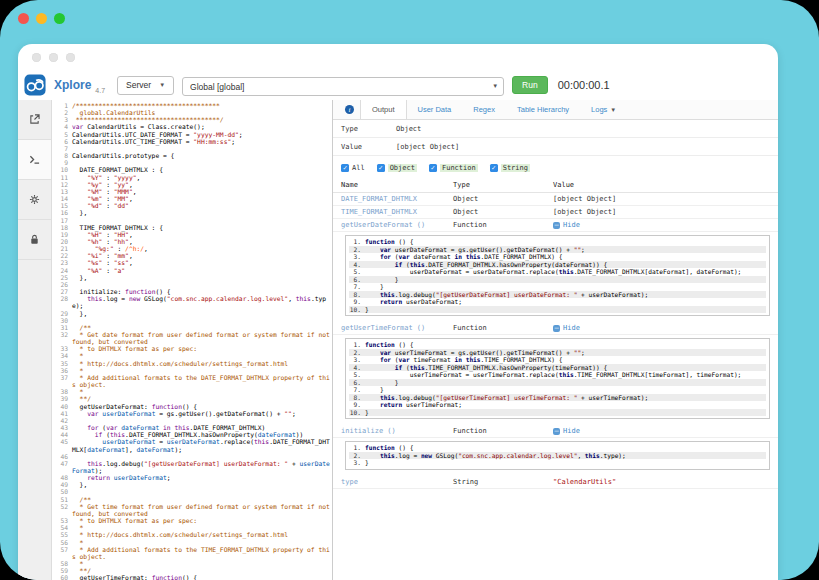  What do you see at coordinates (192, 234) in the screenshot?
I see `editor-line: 19 "%H" : "HH",` at bounding box center [192, 234].